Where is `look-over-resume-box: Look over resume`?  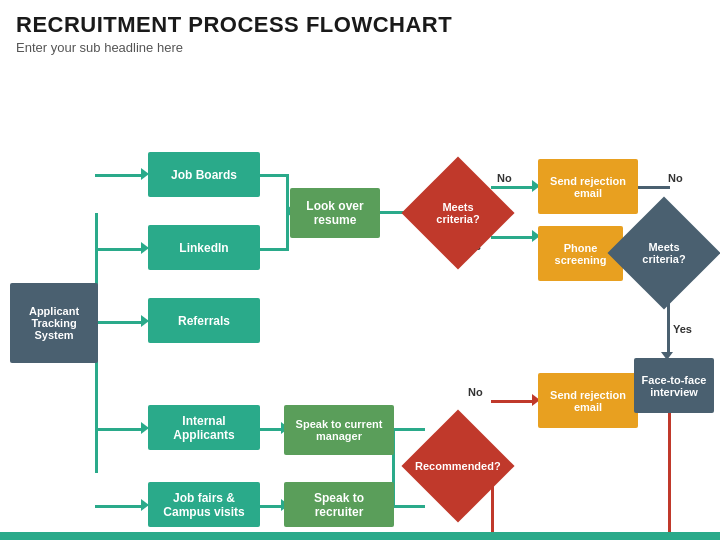 look-over-resume-box: Look over resume is located at coordinates (335, 213).